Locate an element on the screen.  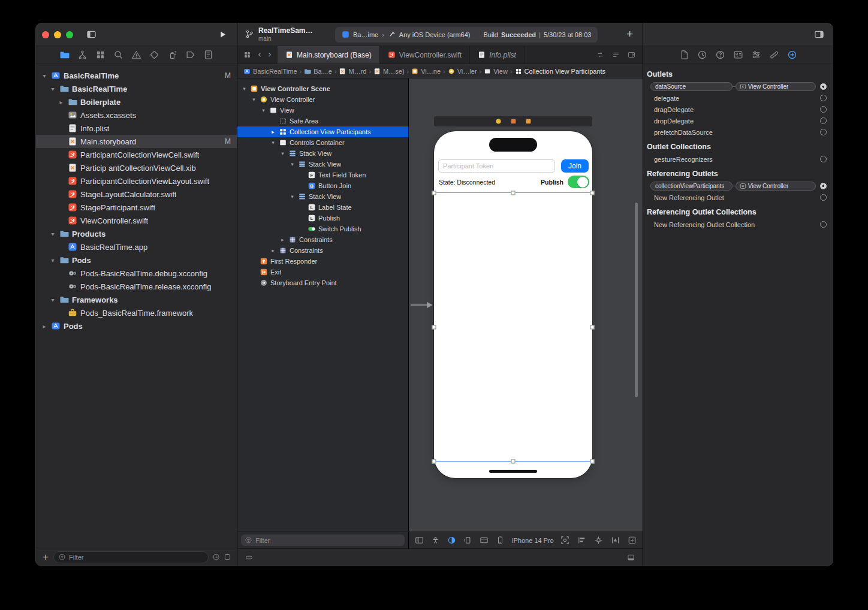
file-row: Assets.xcassets is located at coordinates (137, 115).